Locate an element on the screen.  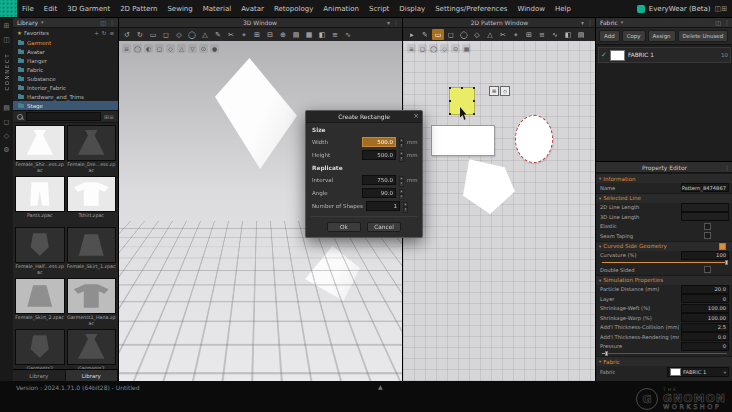
diamond-tool-icon: ◇ is located at coordinates (179, 34).